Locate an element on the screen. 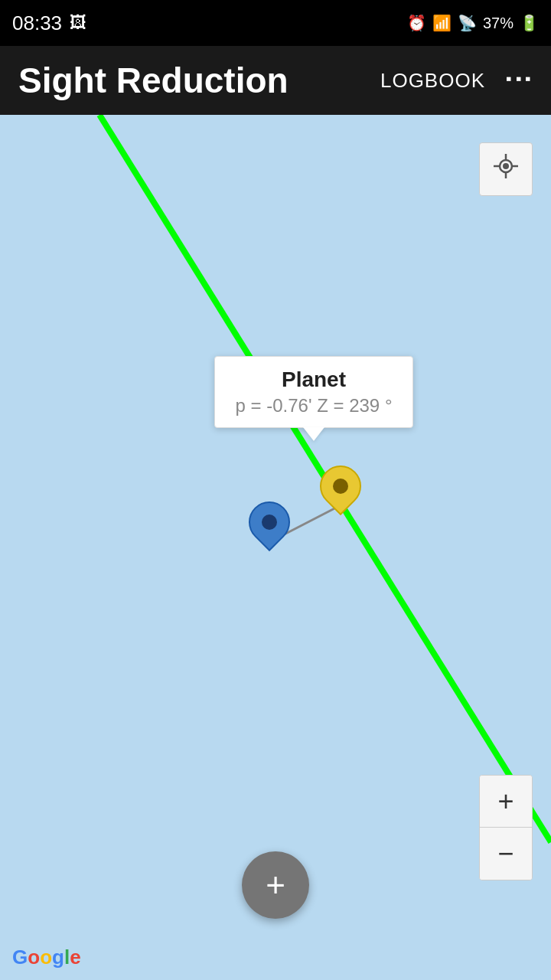 The height and width of the screenshot is (980, 551). battery-text: 37% is located at coordinates (498, 23).